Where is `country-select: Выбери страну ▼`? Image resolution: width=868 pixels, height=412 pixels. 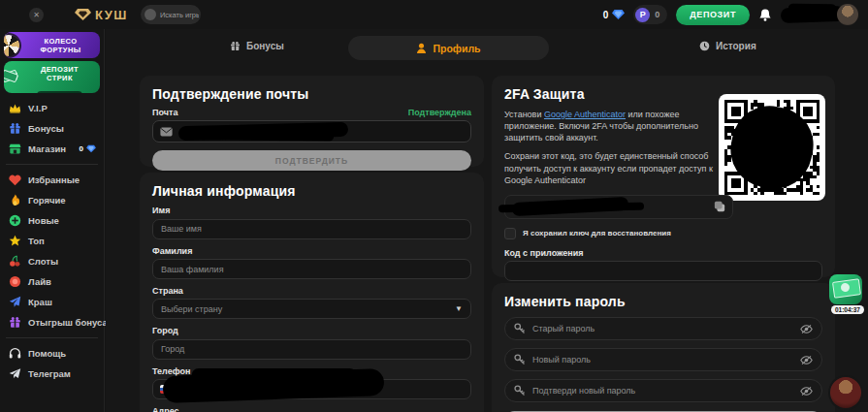
country-select: Выбери страну ▼ is located at coordinates (312, 308).